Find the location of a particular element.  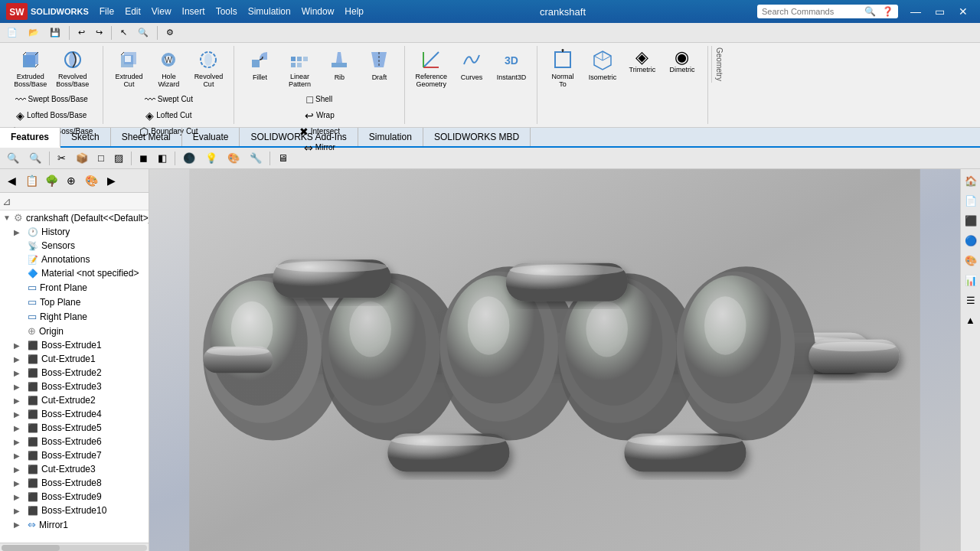

tree-item-boss-extrude2: ▶⬛Boss-Extrude2 is located at coordinates (74, 373).